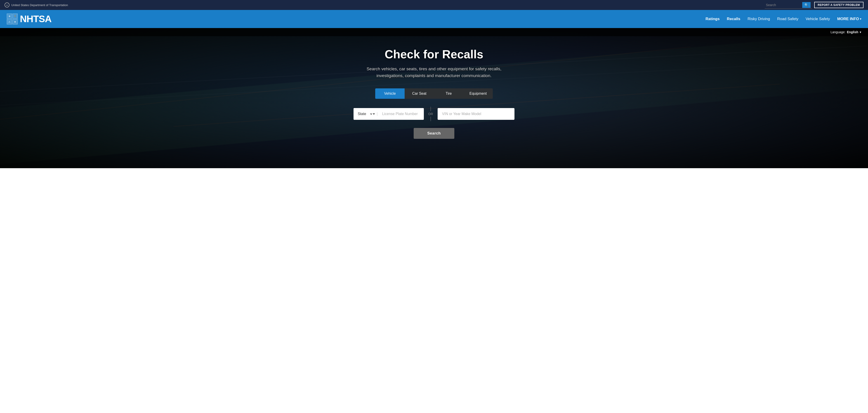 Image resolution: width=868 pixels, height=413 pixels. What do you see at coordinates (846, 32) in the screenshot?
I see `language-selector: Language: English ▾` at bounding box center [846, 32].